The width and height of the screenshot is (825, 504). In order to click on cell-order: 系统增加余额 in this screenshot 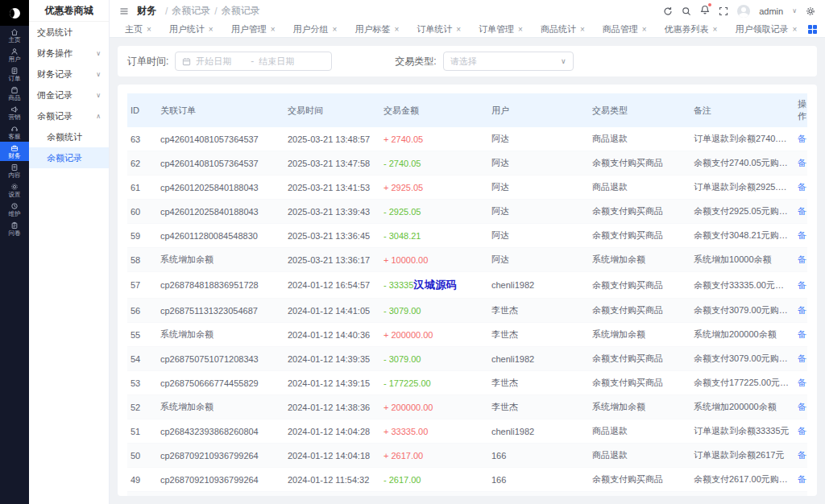, I will do `click(221, 260)`.